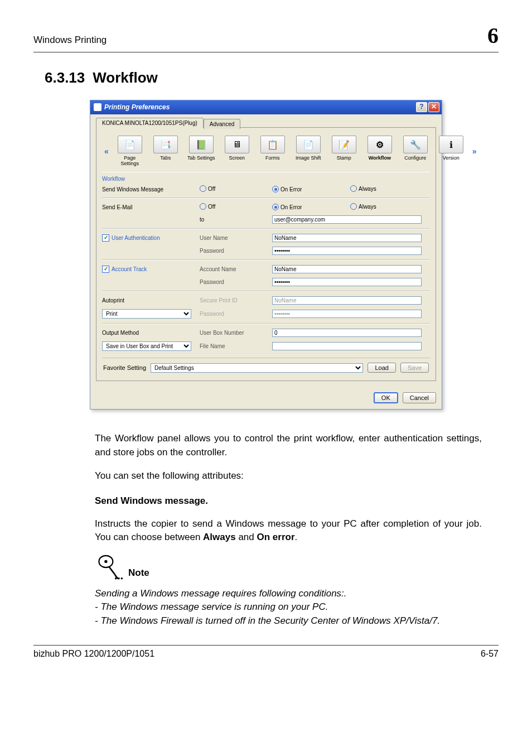 This screenshot has height=756, width=532. Describe the element at coordinates (272, 78) in the screenshot. I see `section-heading: 6.3.13Workflow` at that location.